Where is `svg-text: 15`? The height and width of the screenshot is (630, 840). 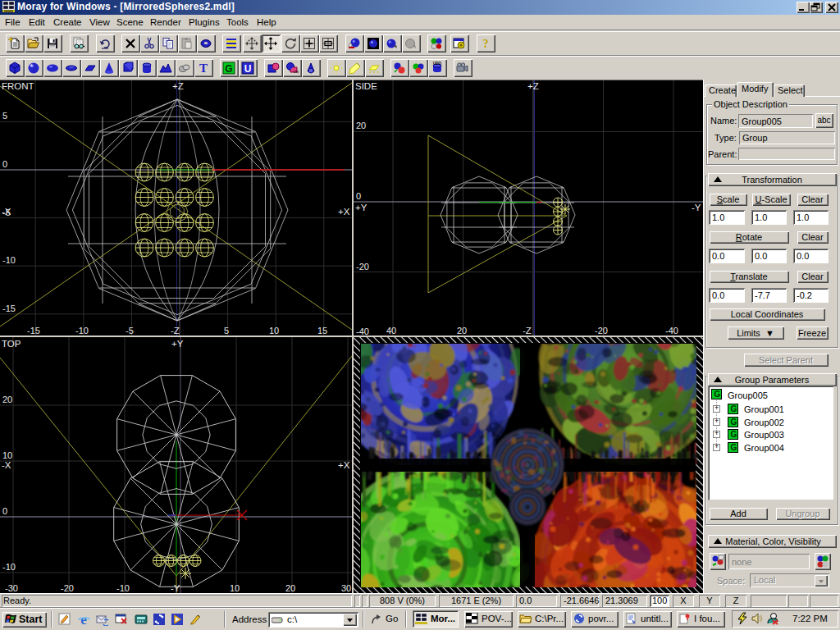
svg-text: 15 is located at coordinates (322, 331).